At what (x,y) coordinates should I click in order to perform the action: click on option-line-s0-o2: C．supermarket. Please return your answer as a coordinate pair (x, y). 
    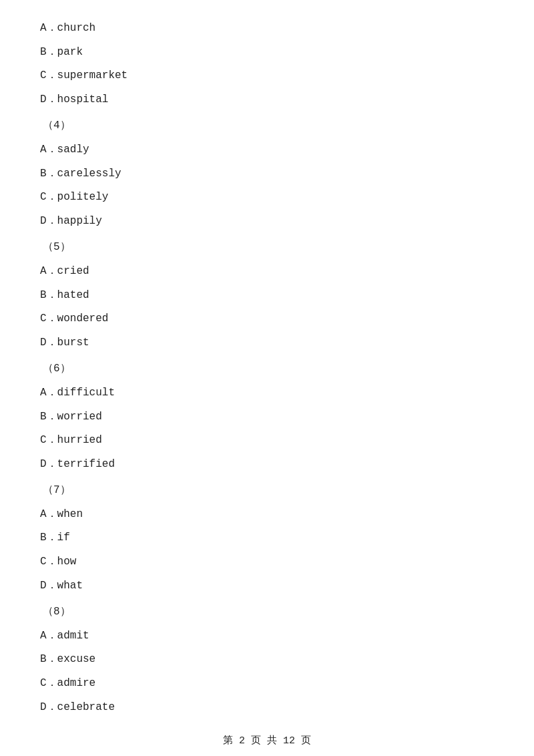
    Looking at the image, I should click on (267, 76).